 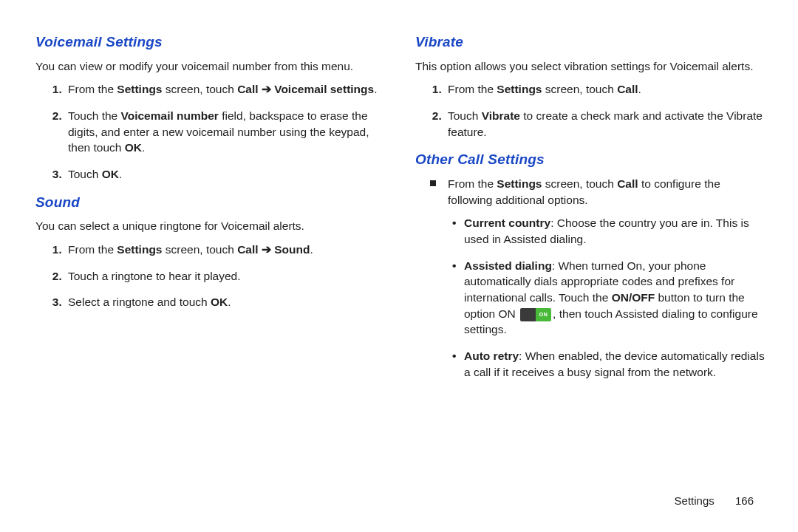 I want to click on text: Touch a ringtone to hear it played., so click(x=154, y=276).